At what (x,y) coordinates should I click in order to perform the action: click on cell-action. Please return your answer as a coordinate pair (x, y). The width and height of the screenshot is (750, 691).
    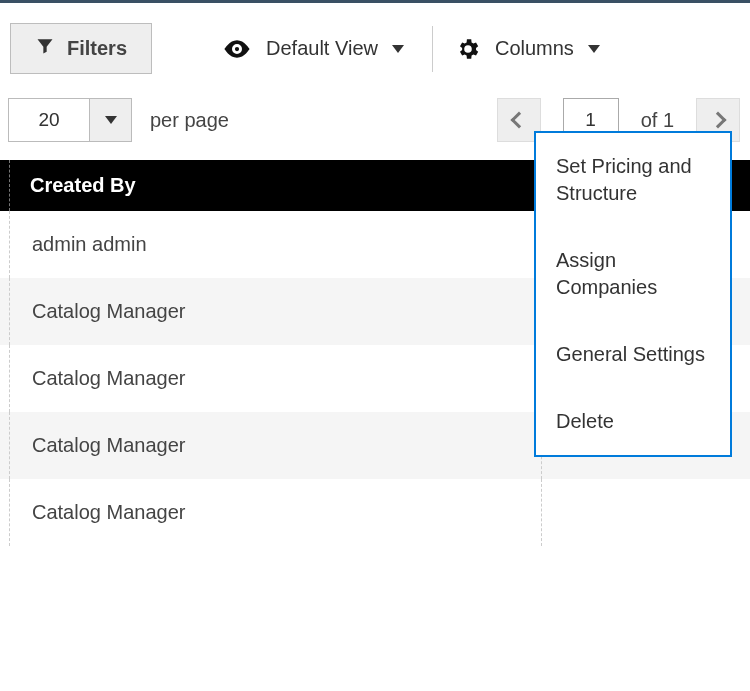
    Looking at the image, I should click on (646, 512).